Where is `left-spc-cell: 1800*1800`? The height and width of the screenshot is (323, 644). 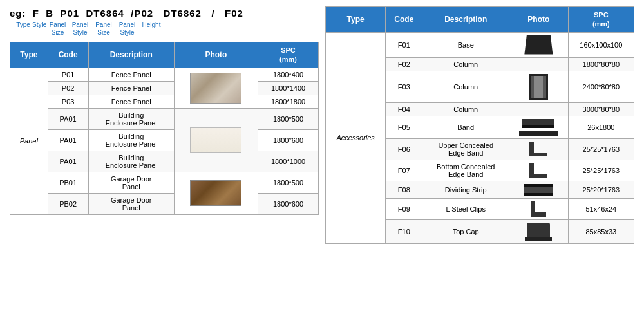
left-spc-cell: 1800*1800 is located at coordinates (289, 102).